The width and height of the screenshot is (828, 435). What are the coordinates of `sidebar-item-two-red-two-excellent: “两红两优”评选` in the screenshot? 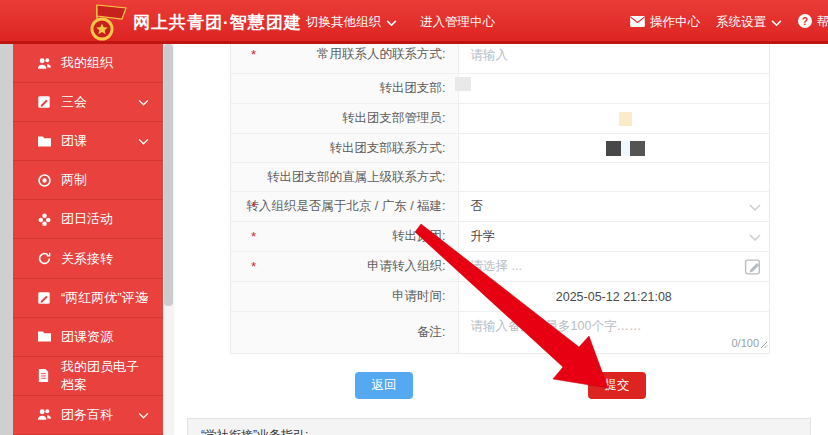 It's located at (88, 298).